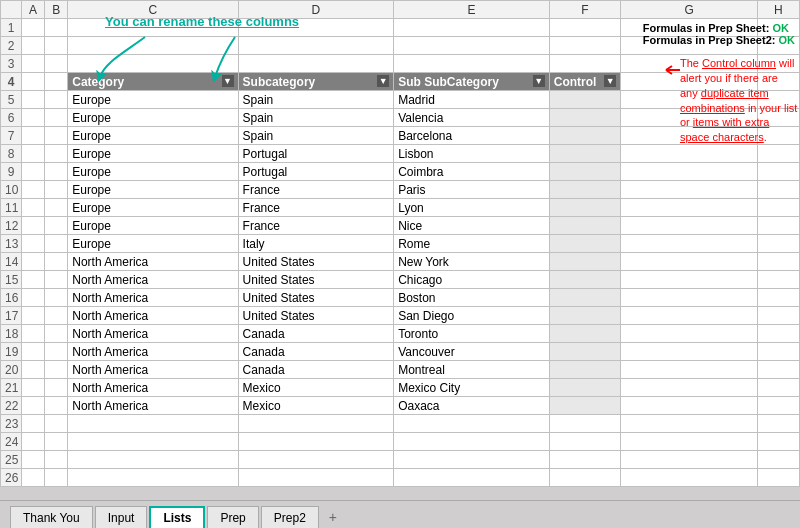  I want to click on cell-a9, so click(34, 172).